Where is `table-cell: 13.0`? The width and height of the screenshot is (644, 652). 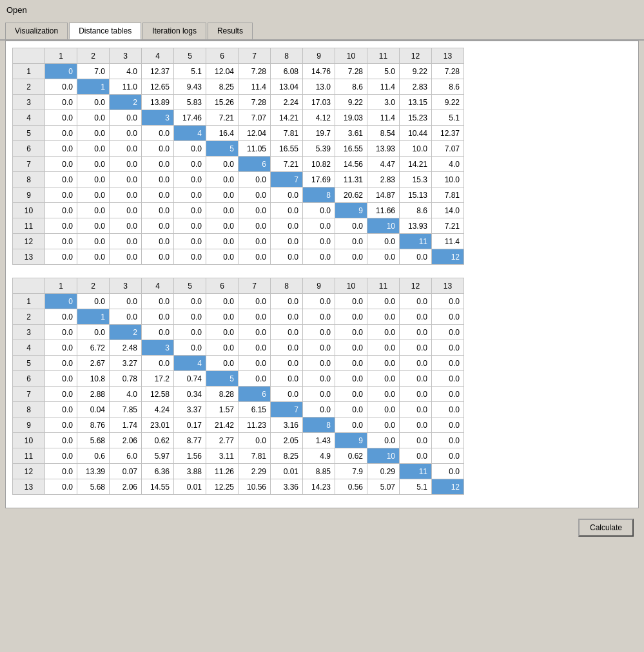
table-cell: 13.0 is located at coordinates (319, 87).